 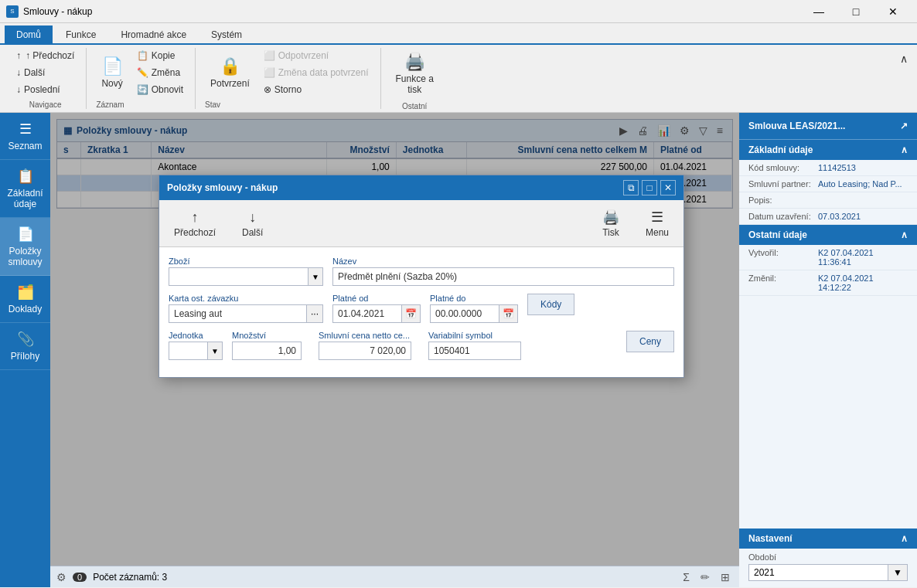 I want to click on karta-input, so click(x=238, y=314).